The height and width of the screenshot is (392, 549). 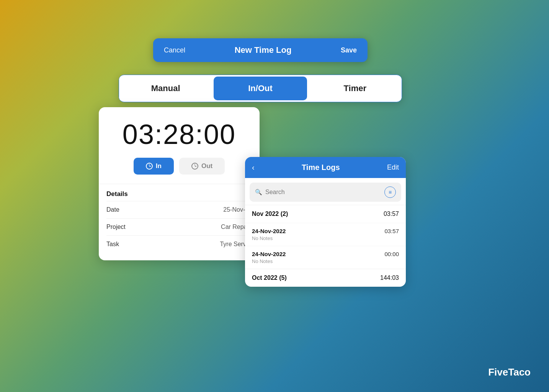 I want to click on group-nov-time: 03:57, so click(x=391, y=214).